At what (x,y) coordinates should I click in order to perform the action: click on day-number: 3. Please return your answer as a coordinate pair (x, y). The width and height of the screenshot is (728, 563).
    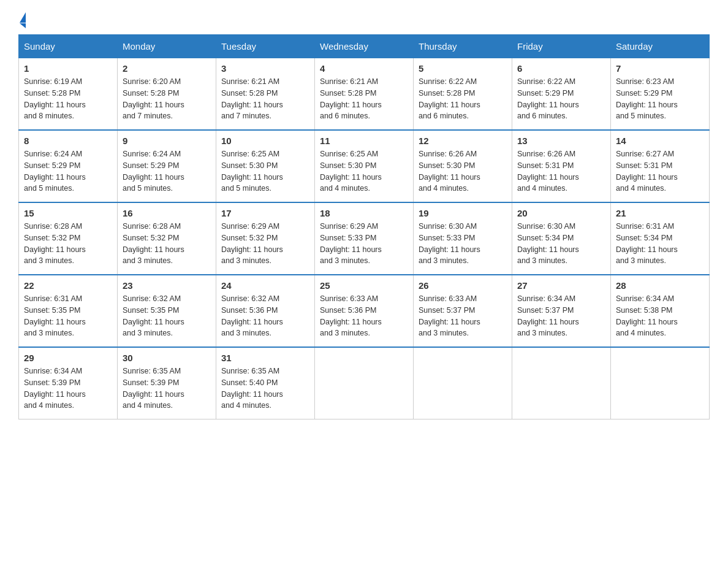
    Looking at the image, I should click on (265, 69).